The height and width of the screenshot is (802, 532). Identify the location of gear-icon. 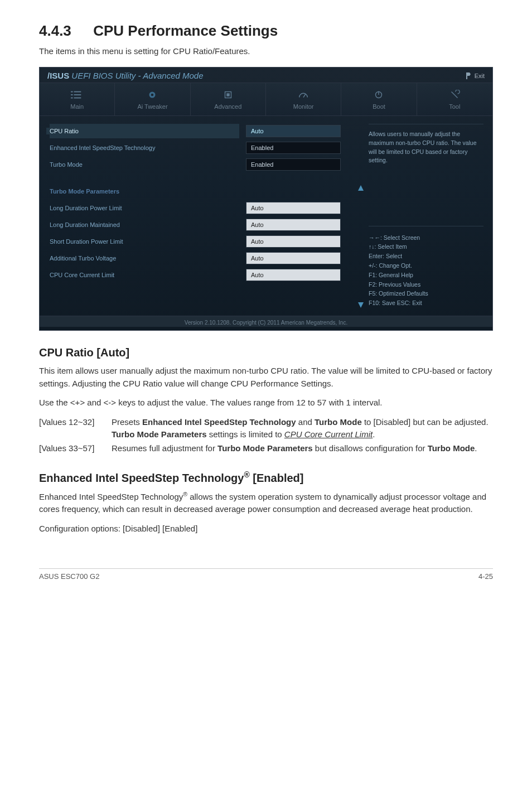
(152, 95).